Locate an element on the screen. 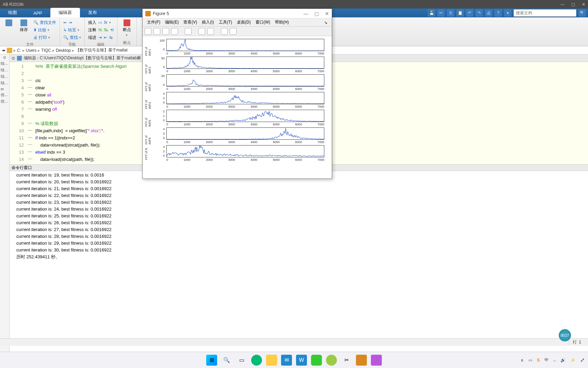 This screenshot has width=588, height=368. left-tab-5: 信号... is located at coordinates (5, 95).